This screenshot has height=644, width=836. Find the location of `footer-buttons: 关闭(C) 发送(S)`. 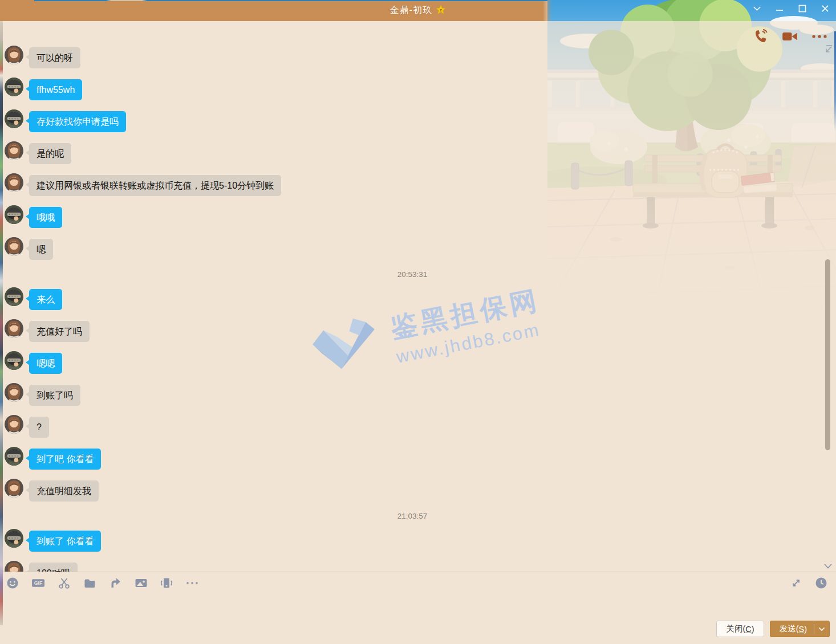

footer-buttons: 关闭(C) 发送(S) is located at coordinates (773, 629).